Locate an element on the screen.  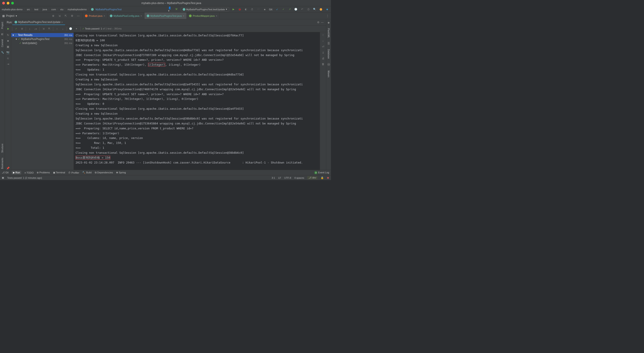
status-tool-icon: ▣ is located at coordinates (3, 178).